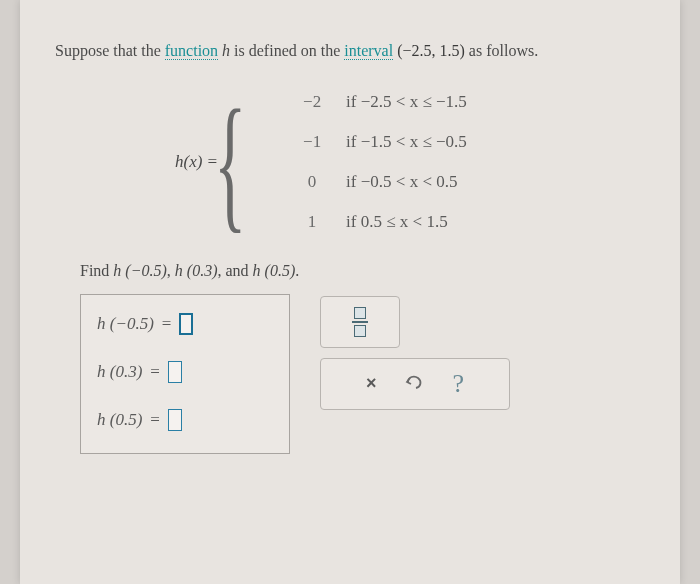 This screenshot has height=584, width=700. I want to click on piece-value: −2, so click(312, 102).